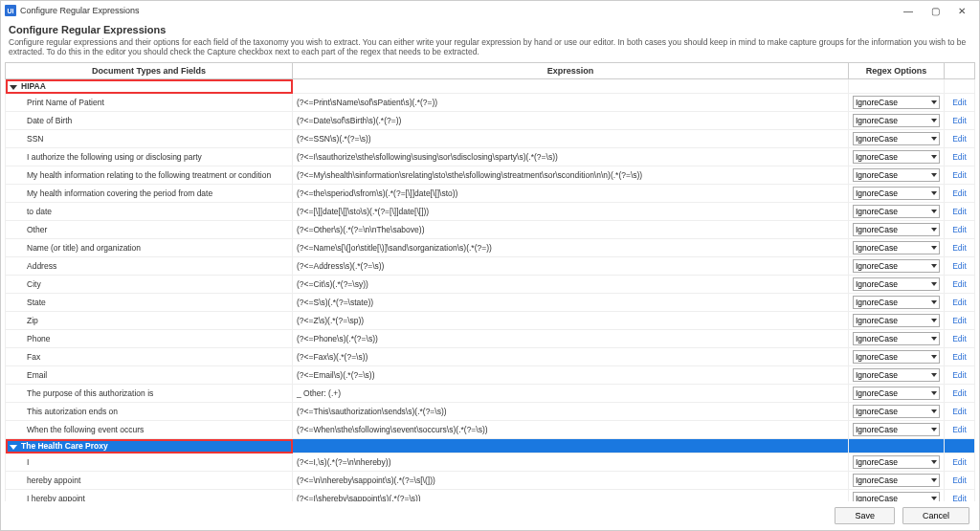 The image size is (980, 531). Describe the element at coordinates (490, 302) in the screenshot. I see `field-row: State(?<=S\s)(.*(?=\state))Edit` at that location.